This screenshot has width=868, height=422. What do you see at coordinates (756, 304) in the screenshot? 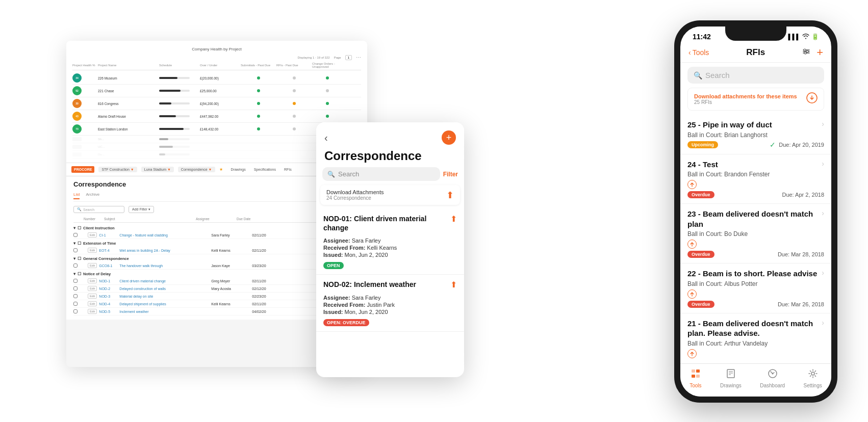
I see `rfi-footer: Overdue Due: Mar 26, 2018` at bounding box center [756, 304].